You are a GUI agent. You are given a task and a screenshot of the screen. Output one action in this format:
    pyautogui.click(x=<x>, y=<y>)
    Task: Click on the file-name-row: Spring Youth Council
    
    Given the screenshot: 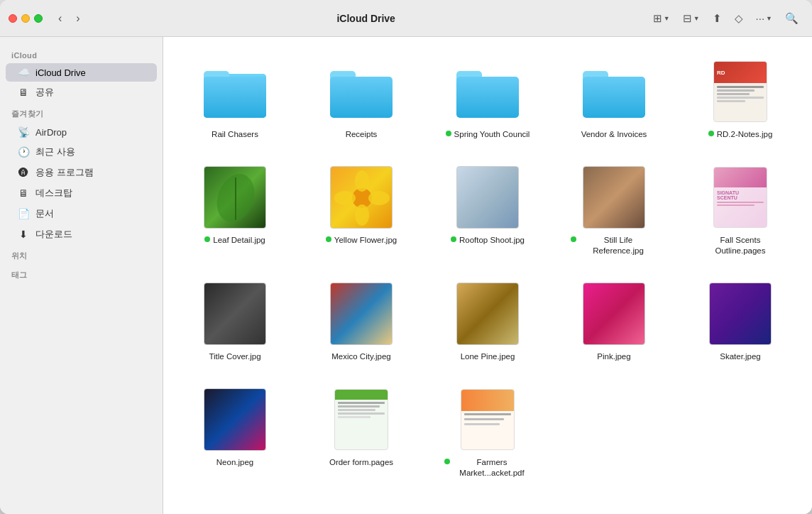 What is the action you would take?
    pyautogui.click(x=488, y=135)
    